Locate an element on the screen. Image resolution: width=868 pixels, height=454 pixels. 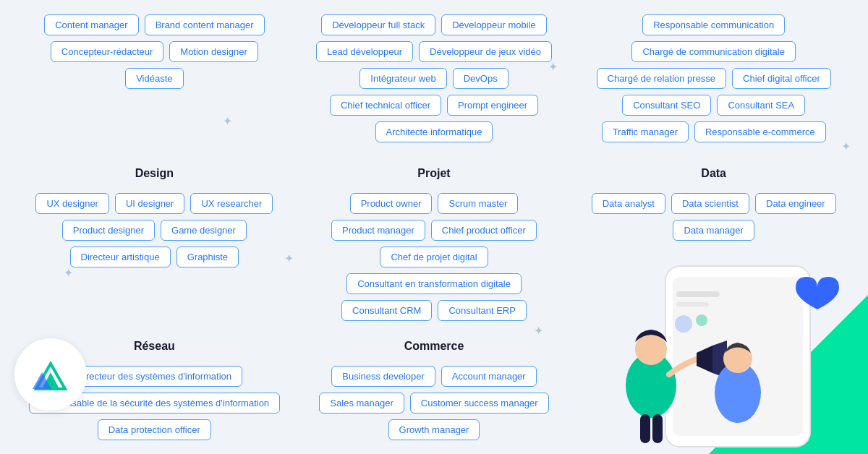
tag-concepteur-redacteur: Concepteur-rédacteur is located at coordinates (107, 52).